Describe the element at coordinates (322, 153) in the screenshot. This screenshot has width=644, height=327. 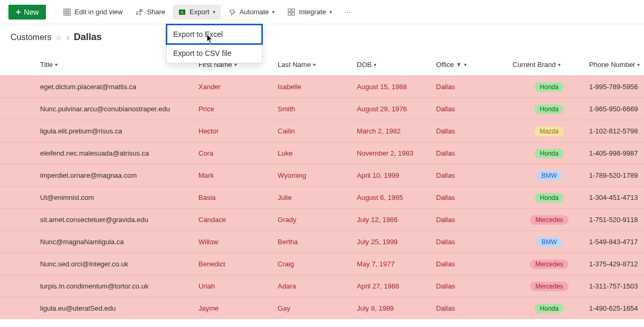
I see `table-row: eleifend.nec.malesuada@atrisus.caCoraLuk…` at that location.